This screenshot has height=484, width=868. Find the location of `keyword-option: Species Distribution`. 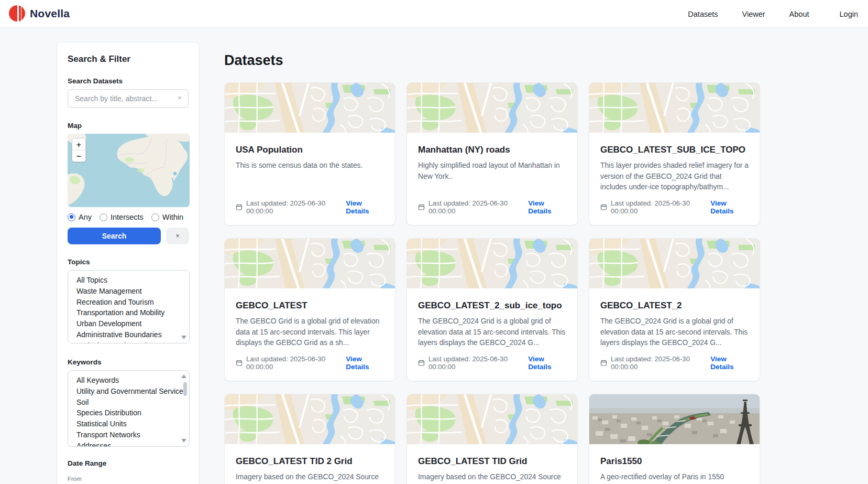

keyword-option: Species Distribution is located at coordinates (133, 413).